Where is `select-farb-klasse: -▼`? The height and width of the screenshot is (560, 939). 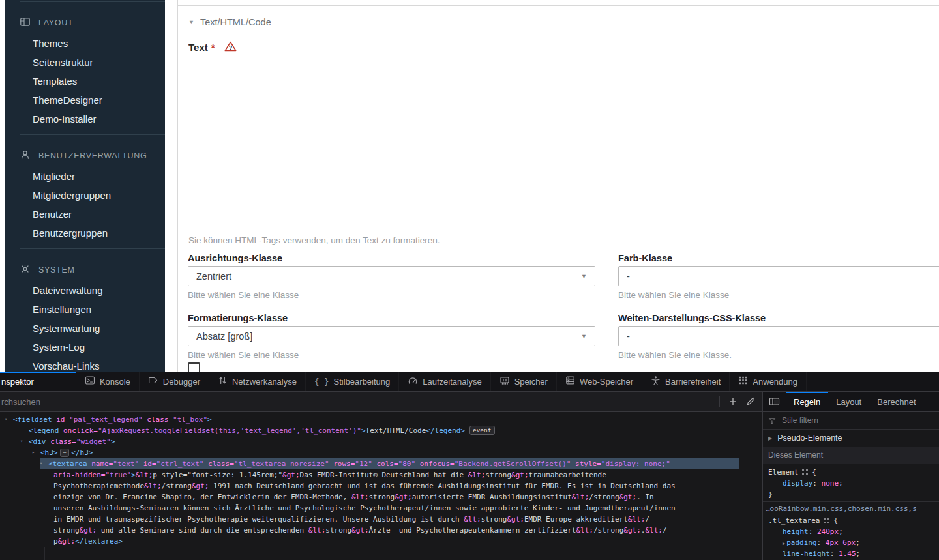 select-farb-klasse: -▼ is located at coordinates (779, 276).